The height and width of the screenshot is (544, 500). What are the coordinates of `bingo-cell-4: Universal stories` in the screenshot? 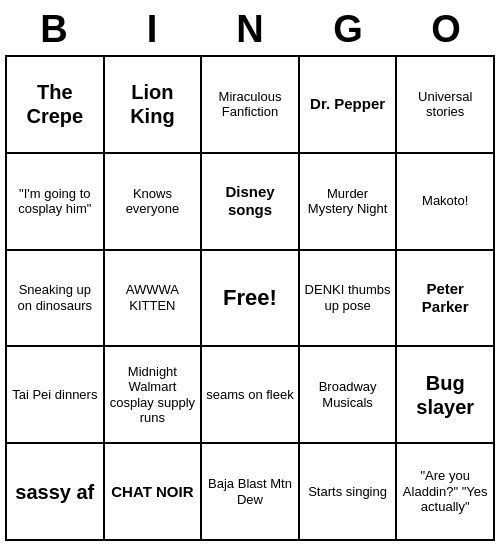 It's located at (446, 106).